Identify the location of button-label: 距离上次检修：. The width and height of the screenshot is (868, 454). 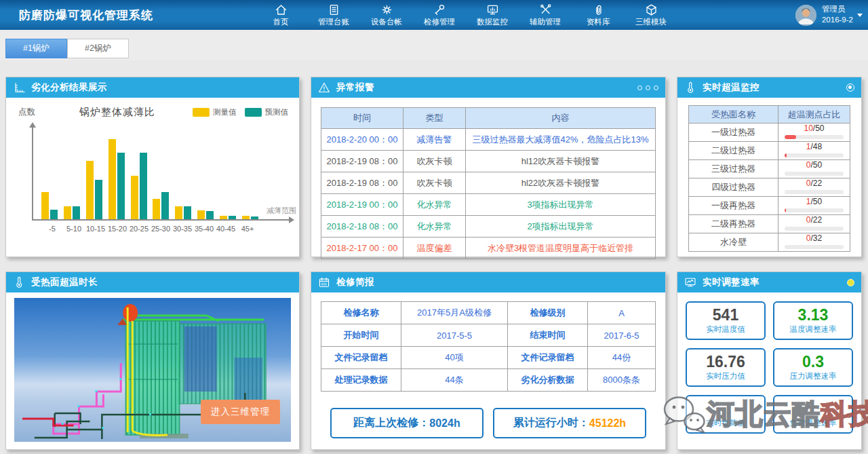
(391, 423).